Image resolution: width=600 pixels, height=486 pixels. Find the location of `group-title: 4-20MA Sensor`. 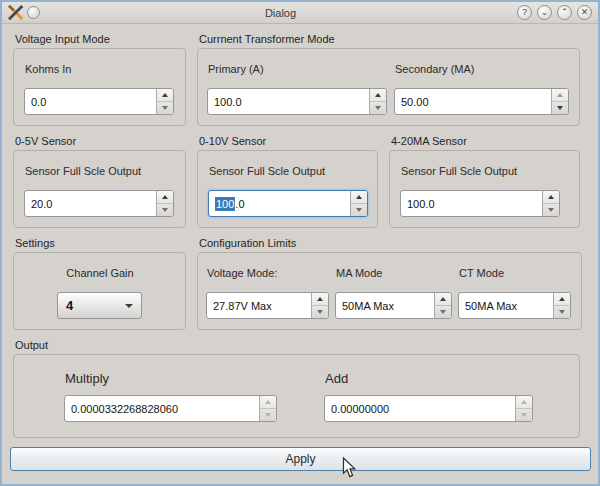

group-title: 4-20MA Sensor is located at coordinates (486, 141).